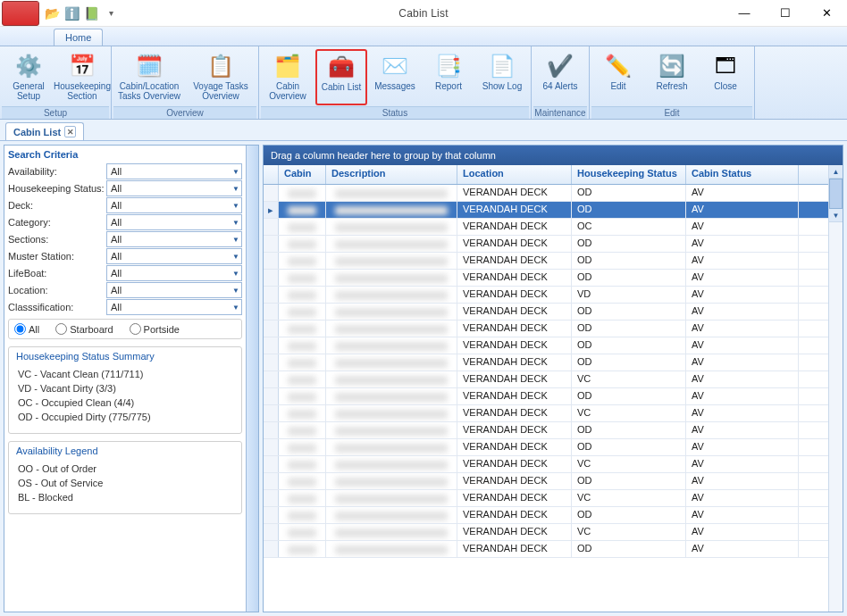  Describe the element at coordinates (618, 77) in the screenshot. I see `edit-button: ✏️Edit` at that location.